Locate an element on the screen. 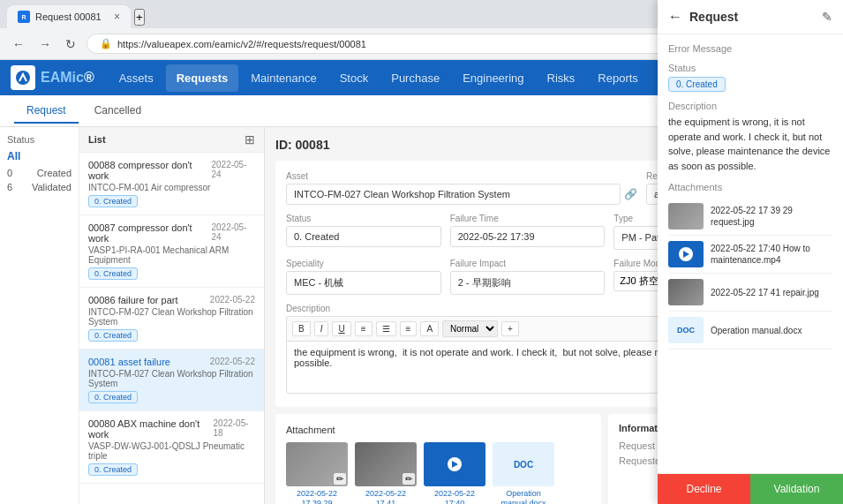 Image resolution: width=843 pixels, height=504 pixels. play-icon is located at coordinates (455, 464).